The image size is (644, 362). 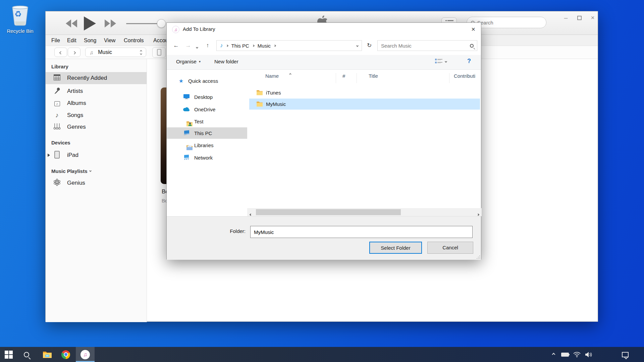 I want to click on music-playlists-label: Music Playlists, so click(x=69, y=171).